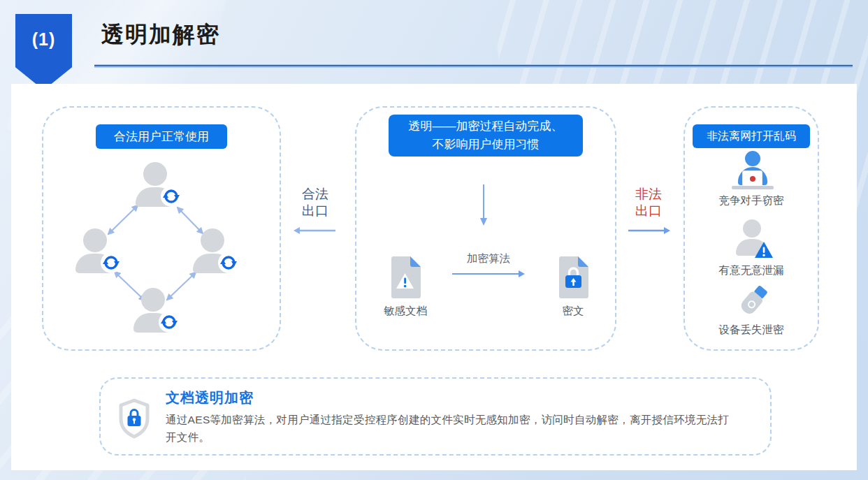 This screenshot has width=868, height=480. Describe the element at coordinates (474, 66) in the screenshot. I see `title-underline` at that location.